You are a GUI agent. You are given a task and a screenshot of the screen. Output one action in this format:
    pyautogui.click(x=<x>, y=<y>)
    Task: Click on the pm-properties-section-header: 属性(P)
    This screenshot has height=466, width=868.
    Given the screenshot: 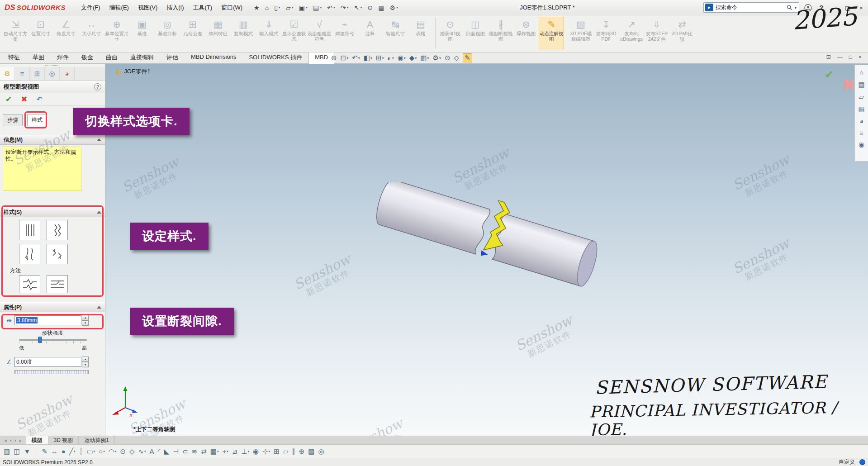 What is the action you would take?
    pyautogui.click(x=52, y=307)
    